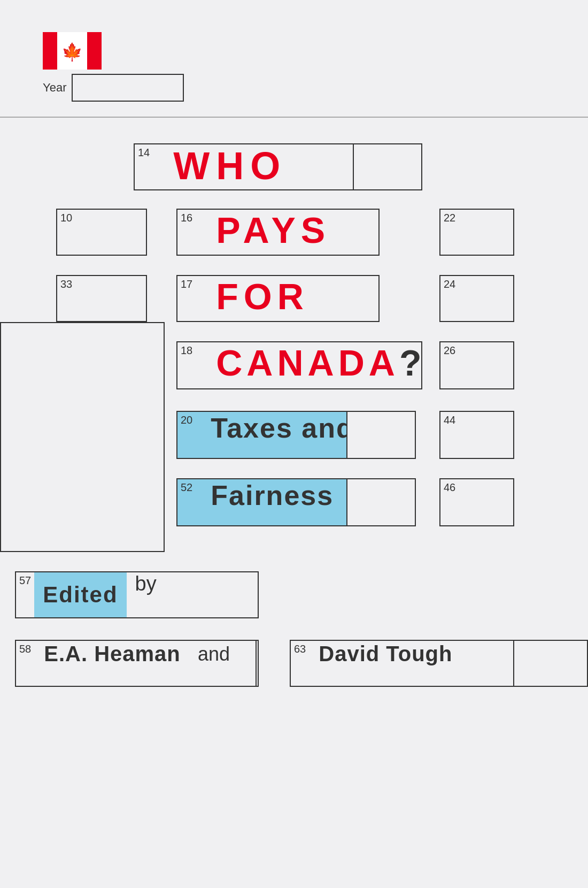  I want to click on field-number-57: 57, so click(25, 581).